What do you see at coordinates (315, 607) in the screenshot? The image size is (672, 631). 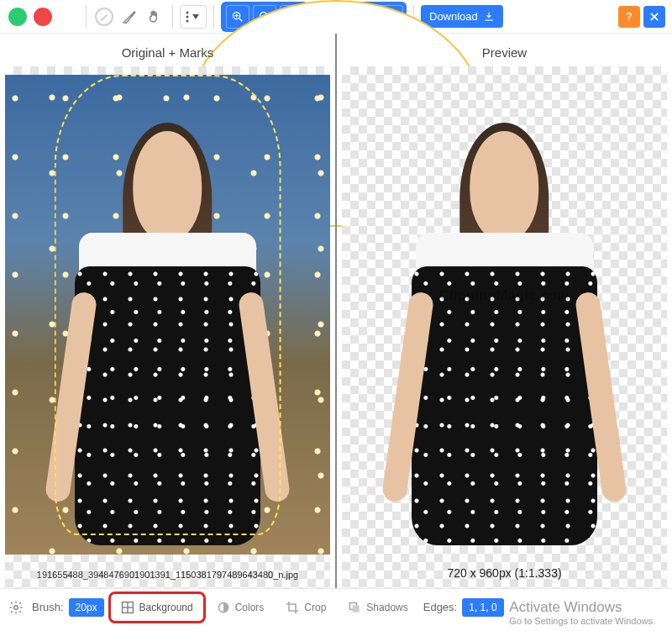 I see `crop-label: Crop` at bounding box center [315, 607].